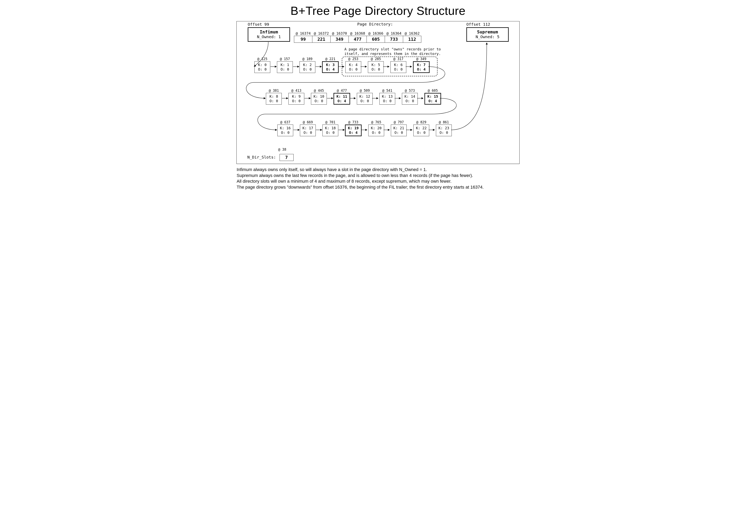  I want to click on supremum-offset-label: Offset 112, so click(478, 24).